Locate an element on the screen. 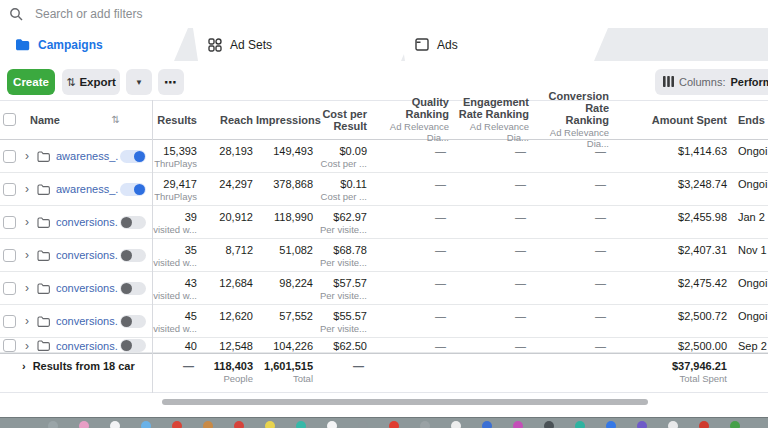  totals-label: Results from 18 car is located at coordinates (84, 366).